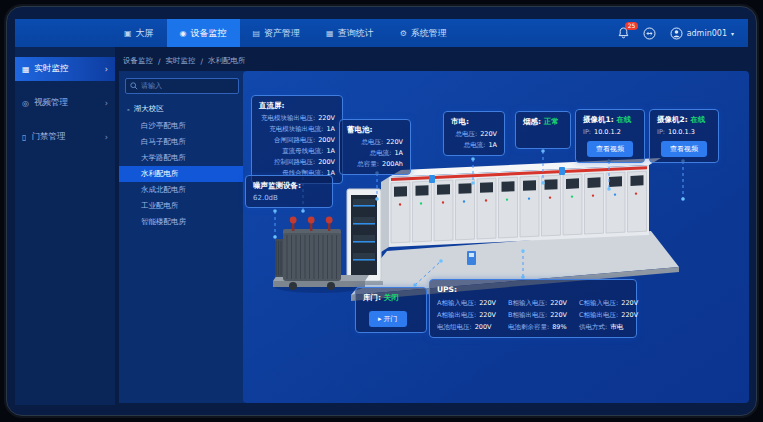 This screenshot has width=763, height=422. I want to click on realtime-monitor-icon: ▦, so click(26, 70).